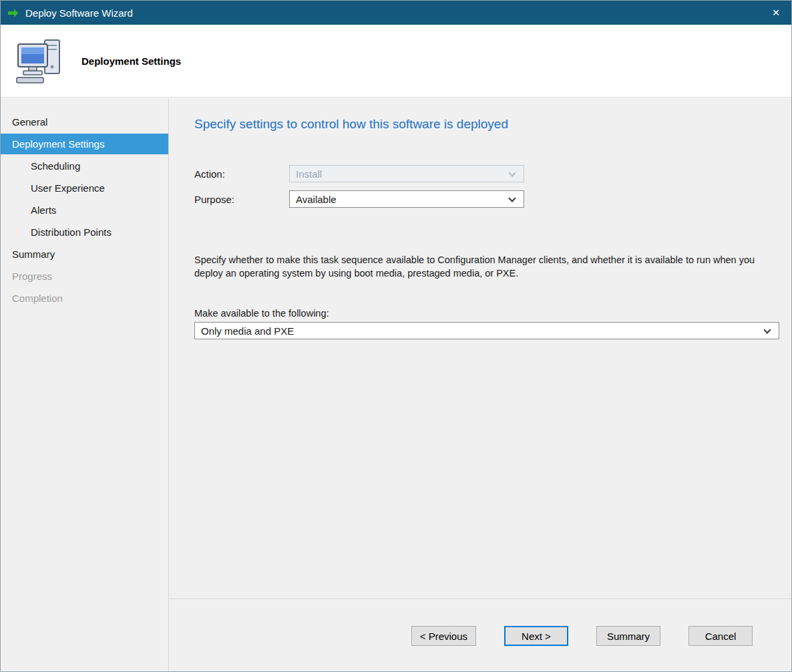  I want to click on nav-item-summary: Summary, so click(84, 254).